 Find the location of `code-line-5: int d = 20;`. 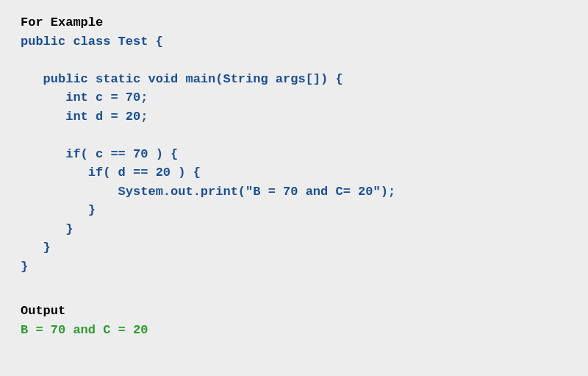

code-line-5: int d = 20; is located at coordinates (294, 117).